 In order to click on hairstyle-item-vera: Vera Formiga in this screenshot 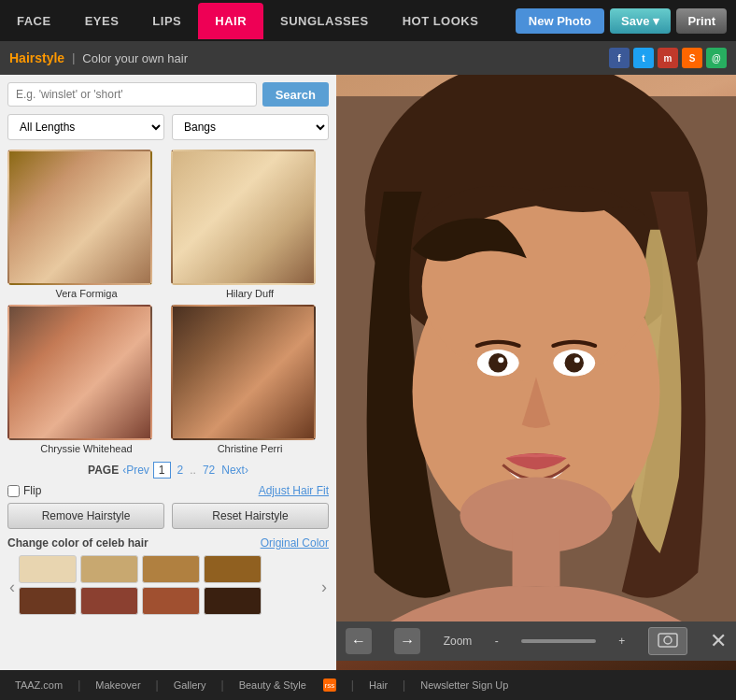, I will do `click(86, 224)`.